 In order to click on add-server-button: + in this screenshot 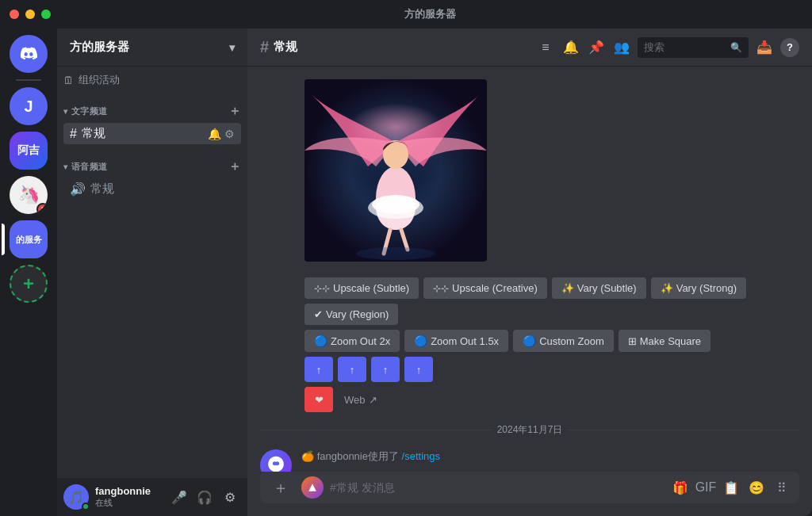, I will do `click(29, 284)`.